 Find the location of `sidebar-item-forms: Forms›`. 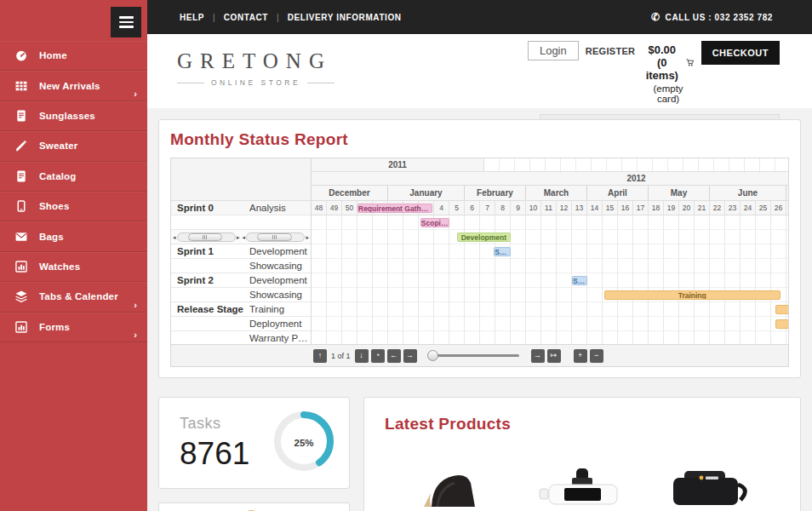

sidebar-item-forms: Forms› is located at coordinates (73, 327).